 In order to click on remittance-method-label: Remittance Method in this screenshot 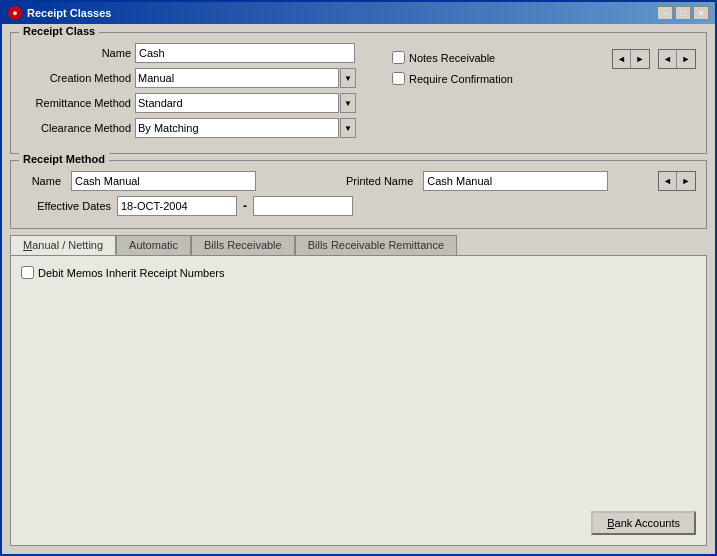, I will do `click(76, 103)`.